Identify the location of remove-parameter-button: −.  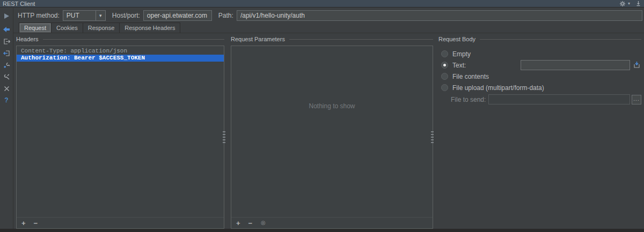
(251, 223).